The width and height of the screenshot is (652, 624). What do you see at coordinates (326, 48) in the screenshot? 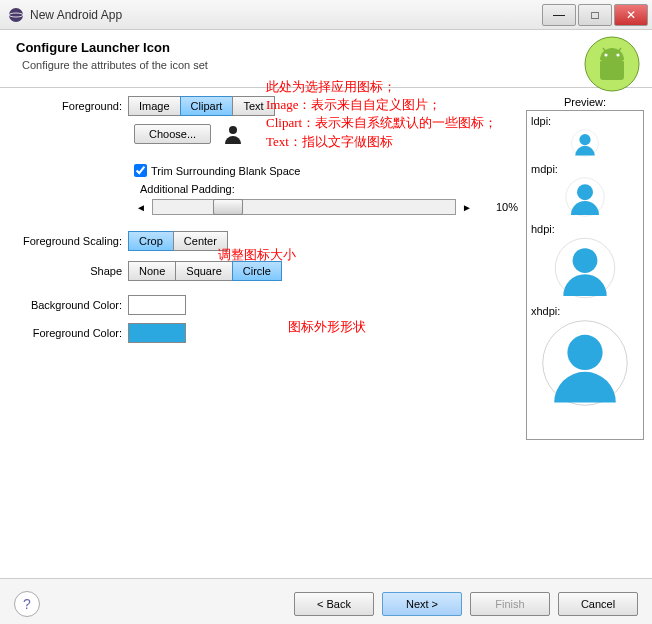
I see `page-title: Configure Launcher Icon` at bounding box center [326, 48].